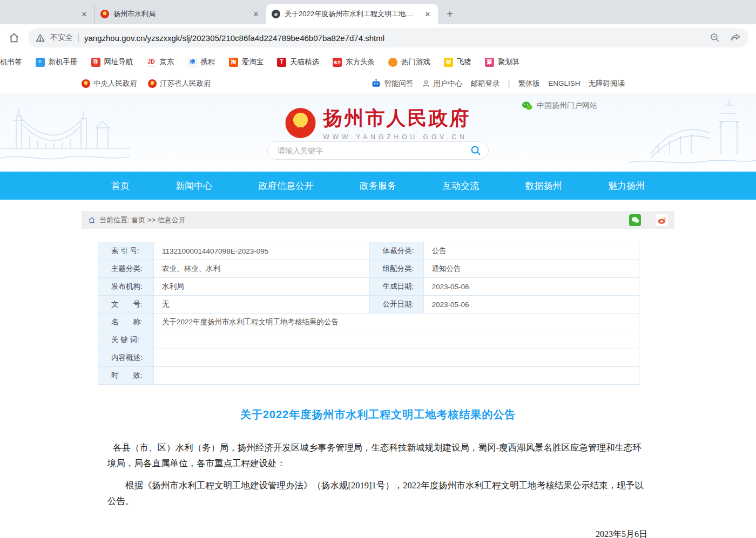  What do you see at coordinates (378, 151) in the screenshot?
I see `site-search` at bounding box center [378, 151].